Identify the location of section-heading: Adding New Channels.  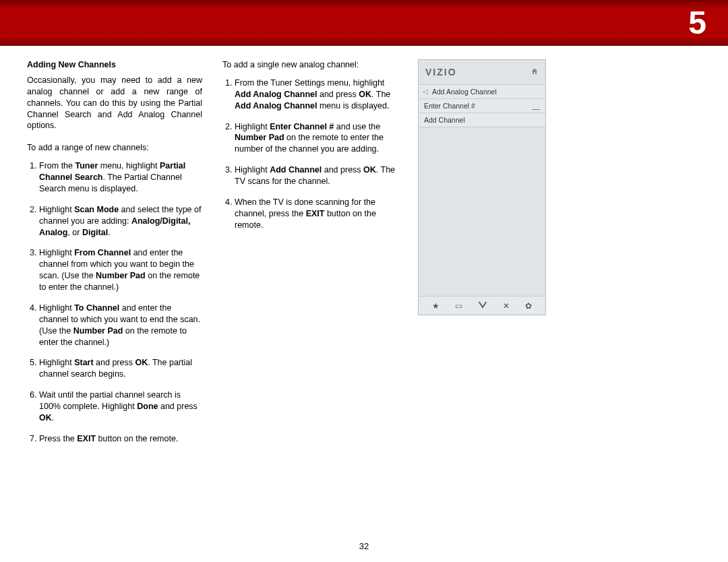
(115, 65).